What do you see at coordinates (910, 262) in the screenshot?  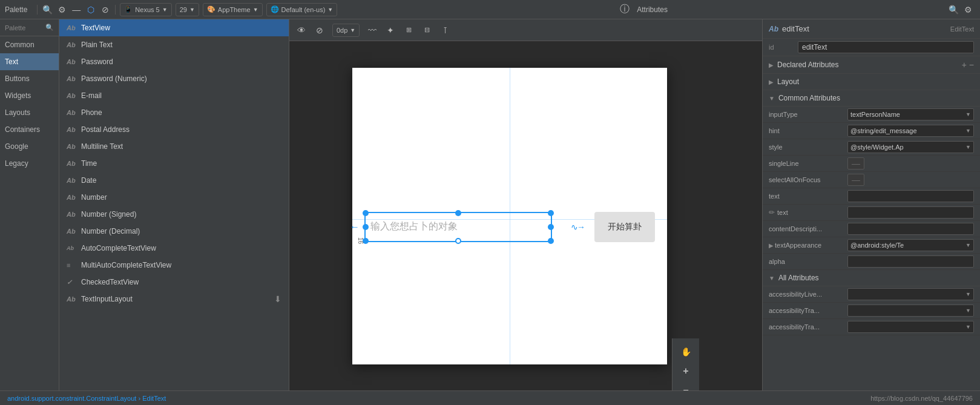 I see `alpha-input` at bounding box center [910, 262].